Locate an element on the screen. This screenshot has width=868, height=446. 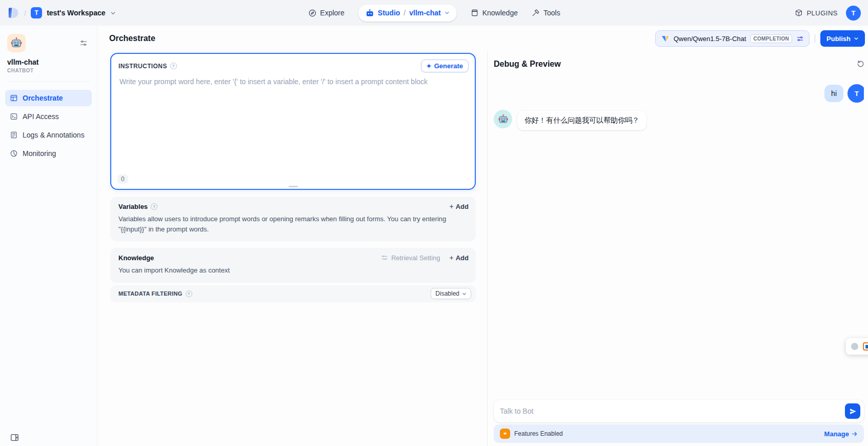
send-button is located at coordinates (853, 411).